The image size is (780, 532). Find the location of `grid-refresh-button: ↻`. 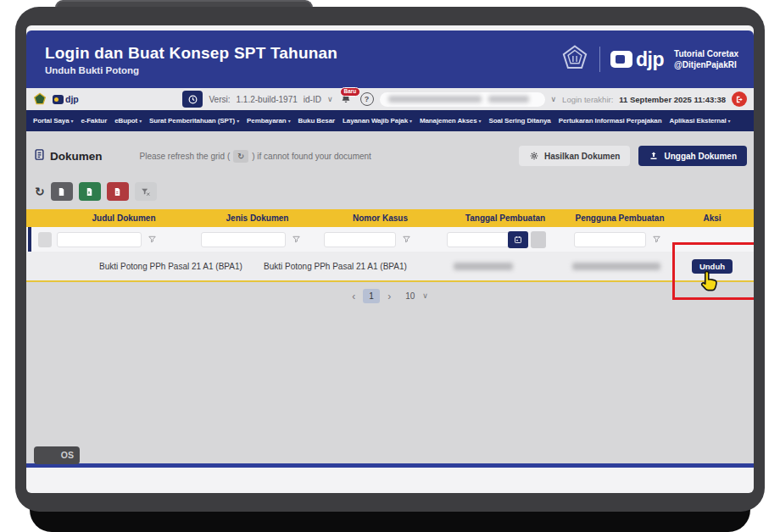

grid-refresh-button: ↻ is located at coordinates (40, 191).